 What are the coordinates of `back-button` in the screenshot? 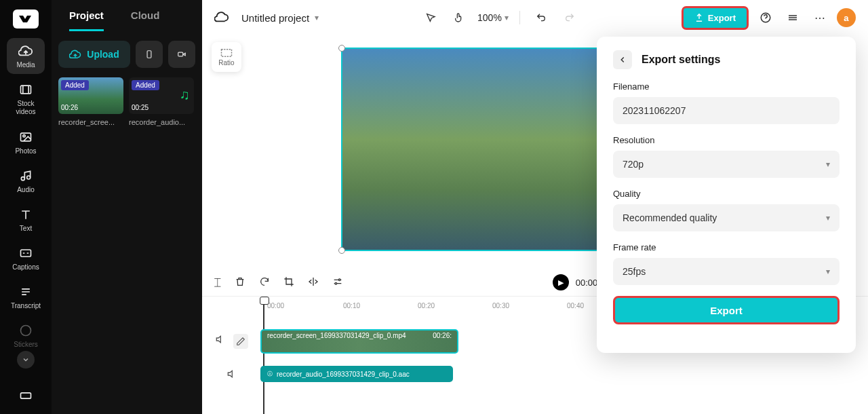 It's located at (623, 60).